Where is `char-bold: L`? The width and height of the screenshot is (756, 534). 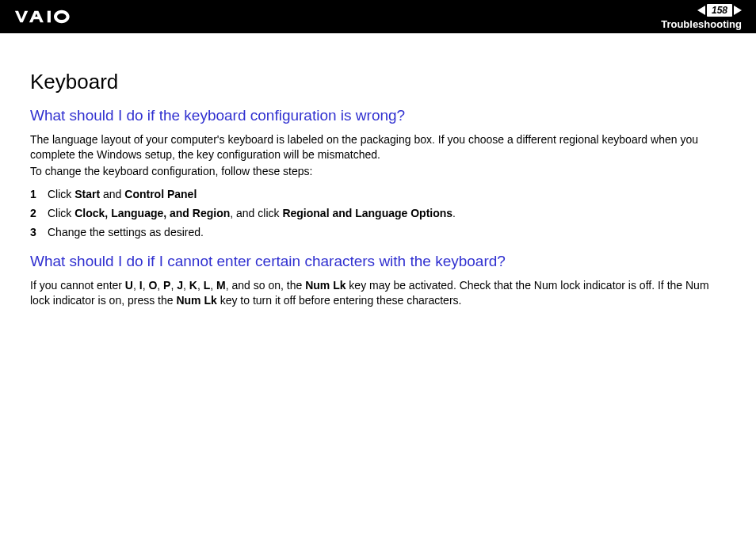
char-bold: L is located at coordinates (208, 285).